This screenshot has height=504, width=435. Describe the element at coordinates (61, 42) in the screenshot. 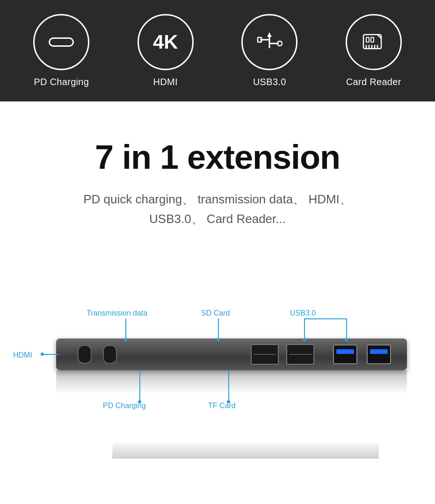

I see `pd-charging-circle` at that location.